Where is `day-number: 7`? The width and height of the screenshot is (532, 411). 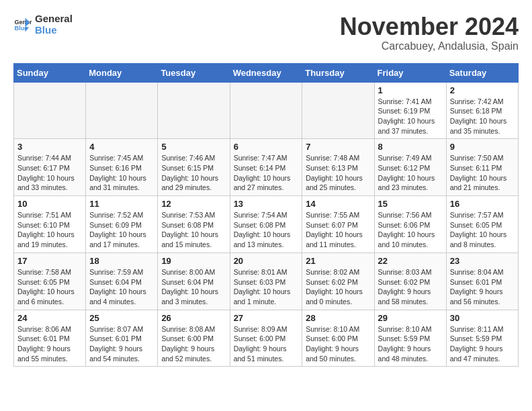
day-number: 7 is located at coordinates (338, 146).